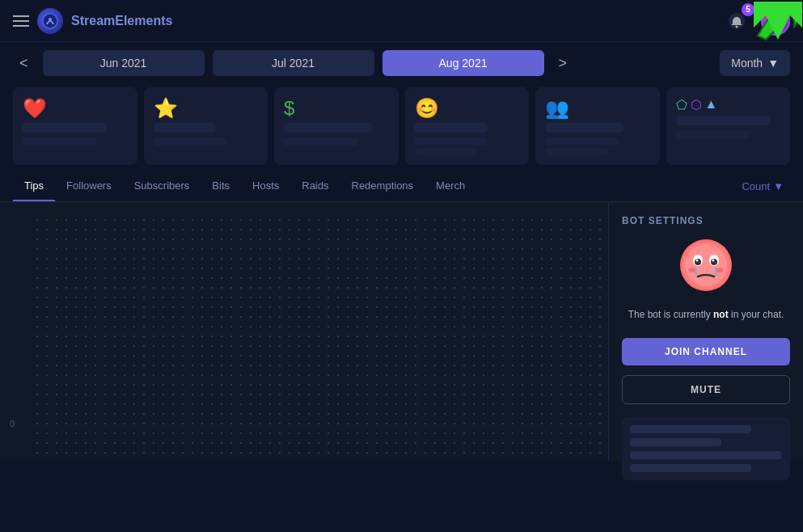 The width and height of the screenshot is (803, 532). I want to click on date-navigation: < Jun 2021 Jul 2021 Aug 2021 > Month ▼, so click(401, 63).